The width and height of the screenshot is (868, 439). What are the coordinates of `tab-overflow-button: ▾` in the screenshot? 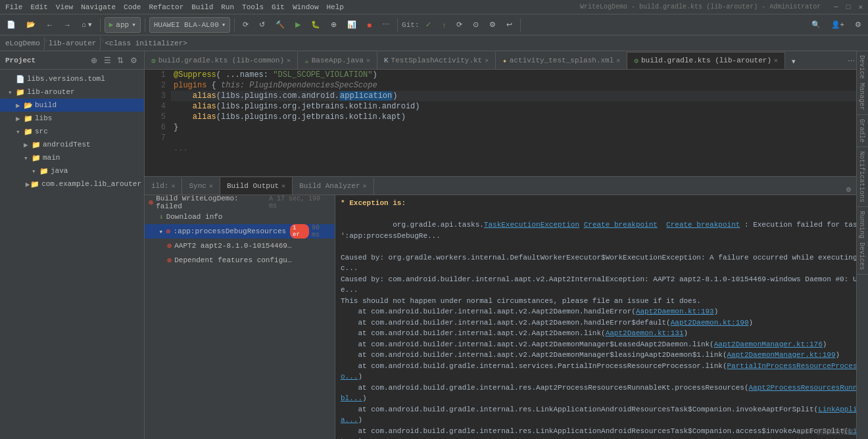 It's located at (794, 61).